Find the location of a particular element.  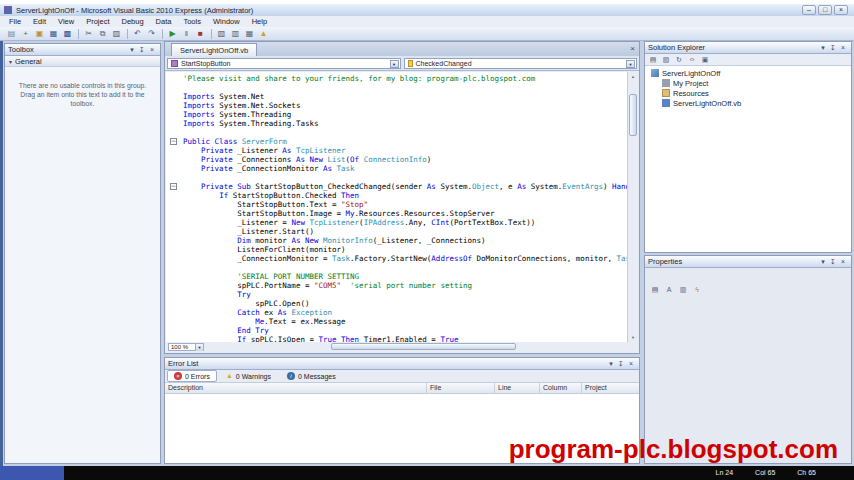

minimize-button: – is located at coordinates (809, 10).